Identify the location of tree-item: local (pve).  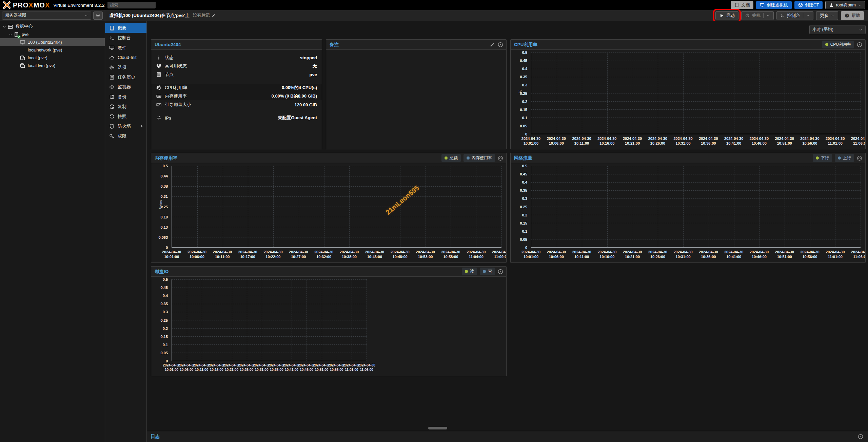
(52, 58).